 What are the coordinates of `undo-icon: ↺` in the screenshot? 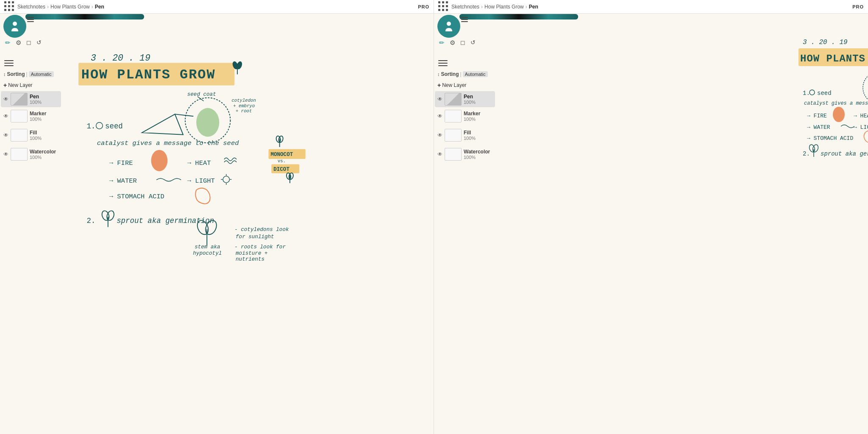 It's located at (39, 43).